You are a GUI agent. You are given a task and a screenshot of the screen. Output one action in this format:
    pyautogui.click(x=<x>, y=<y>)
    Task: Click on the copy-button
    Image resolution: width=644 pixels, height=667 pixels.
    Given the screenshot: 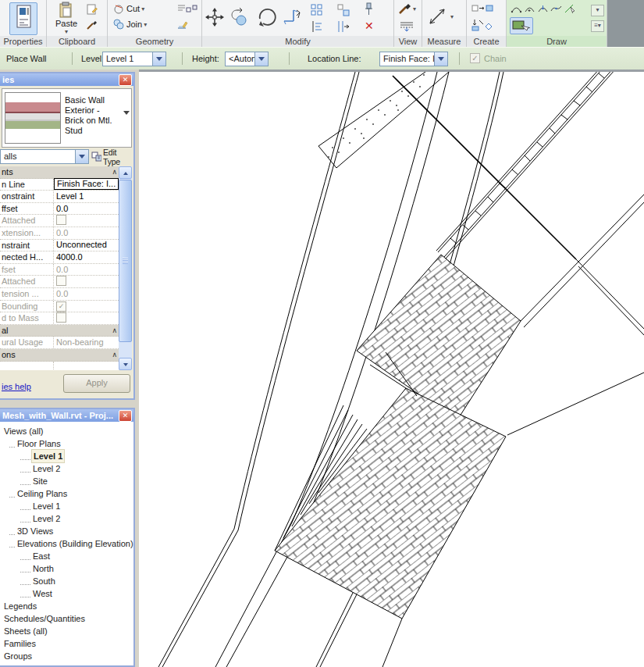 What is the action you would take?
    pyautogui.click(x=240, y=17)
    